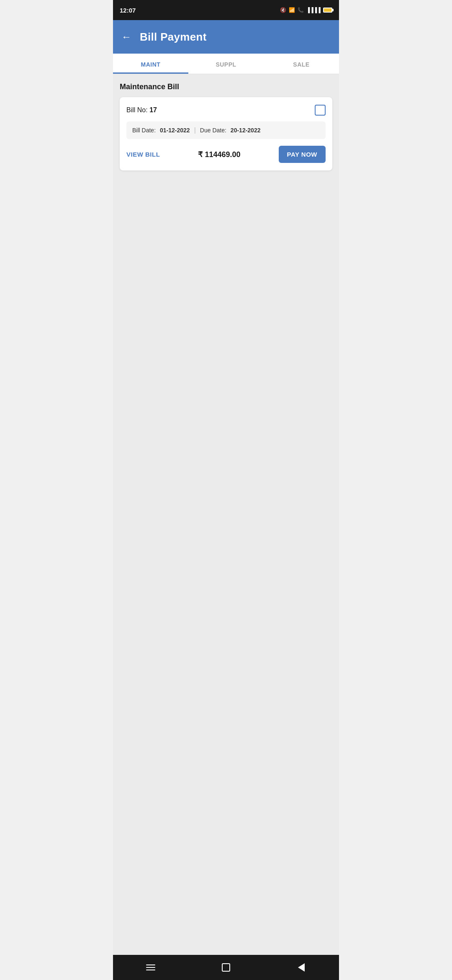 This screenshot has height=980, width=452. What do you see at coordinates (302, 154) in the screenshot?
I see `pay-now-button: PAY NOW` at bounding box center [302, 154].